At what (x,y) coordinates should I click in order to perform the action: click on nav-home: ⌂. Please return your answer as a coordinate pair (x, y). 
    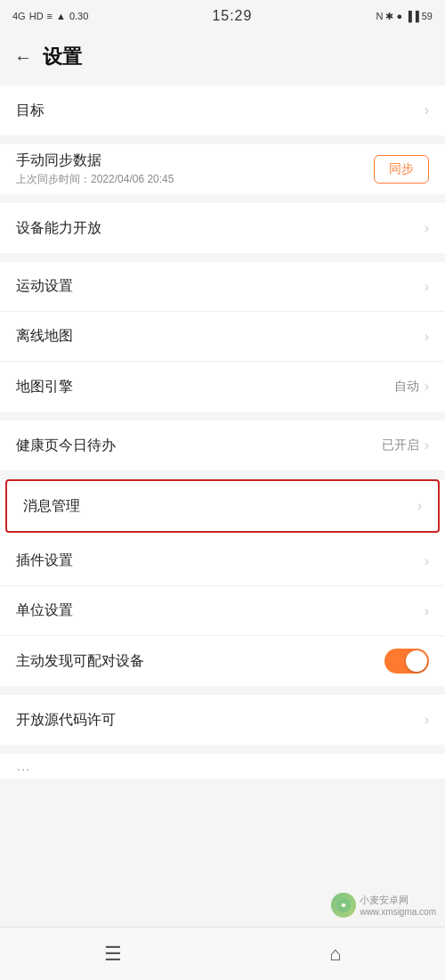
    Looking at the image, I should click on (335, 954).